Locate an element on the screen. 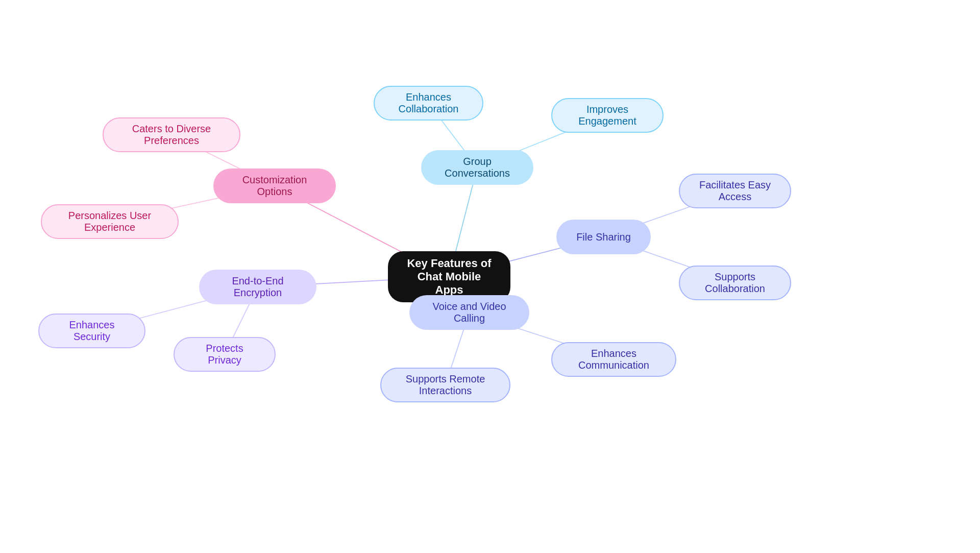 The height and width of the screenshot is (553, 980). node-easyaccess: Facilitates Easy Access is located at coordinates (735, 191).